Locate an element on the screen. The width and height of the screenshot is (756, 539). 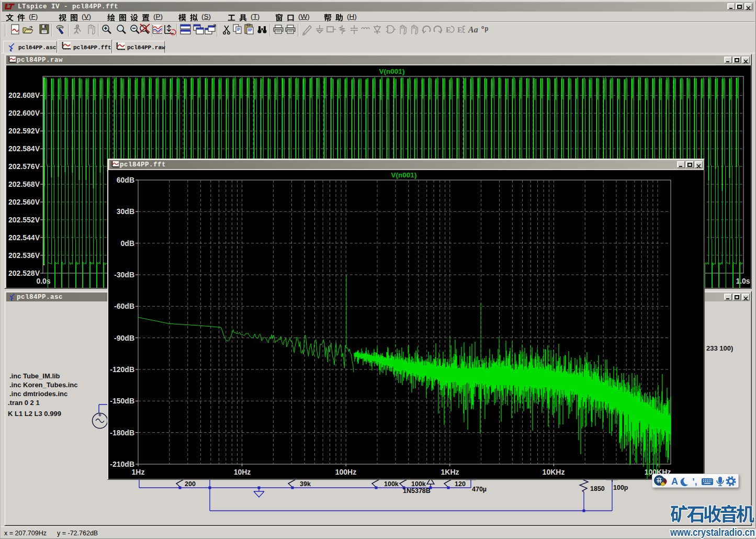
svg-text: -150dB is located at coordinates (122, 401).